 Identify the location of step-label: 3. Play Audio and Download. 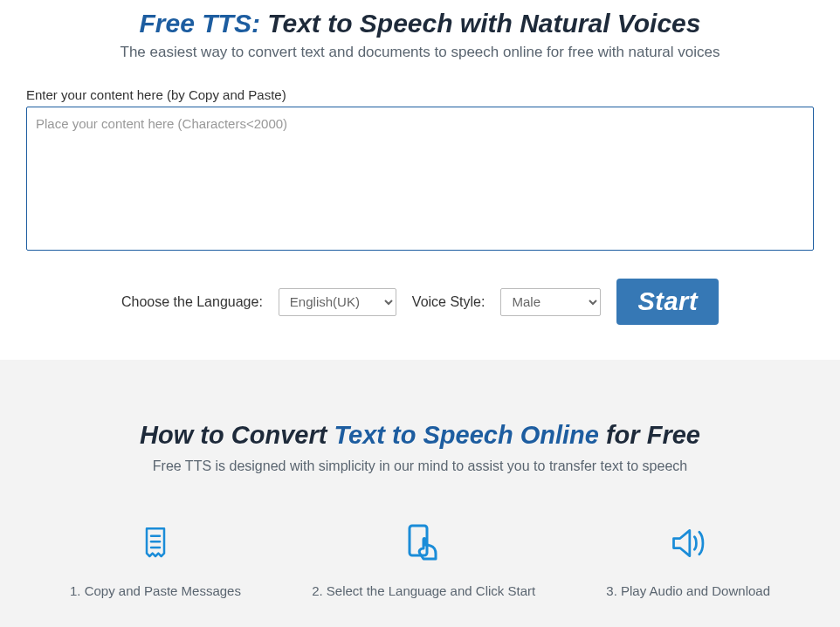
(688, 590).